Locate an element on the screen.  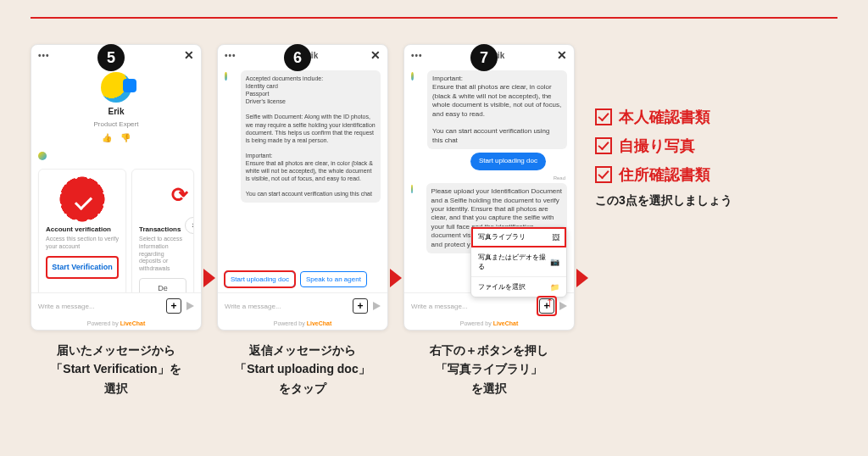
camera-icon: 📷 is located at coordinates (554, 262).